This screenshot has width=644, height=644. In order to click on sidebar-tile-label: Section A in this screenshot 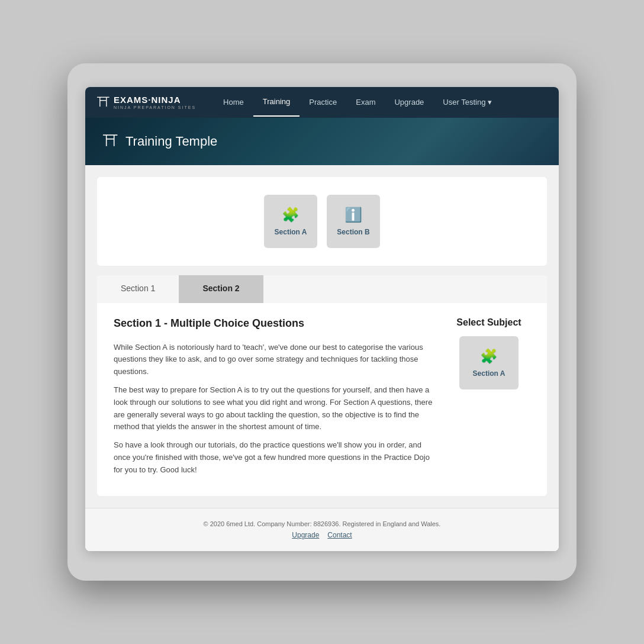, I will do `click(489, 373)`.